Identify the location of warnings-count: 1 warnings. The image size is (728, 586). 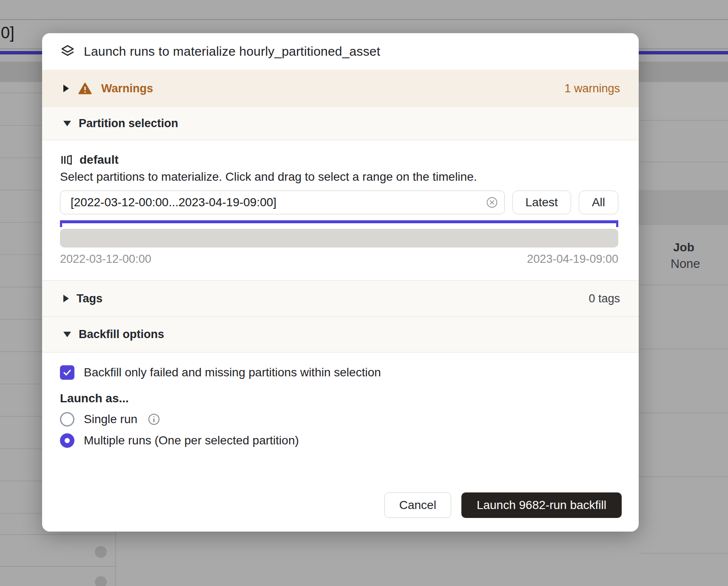
(592, 88).